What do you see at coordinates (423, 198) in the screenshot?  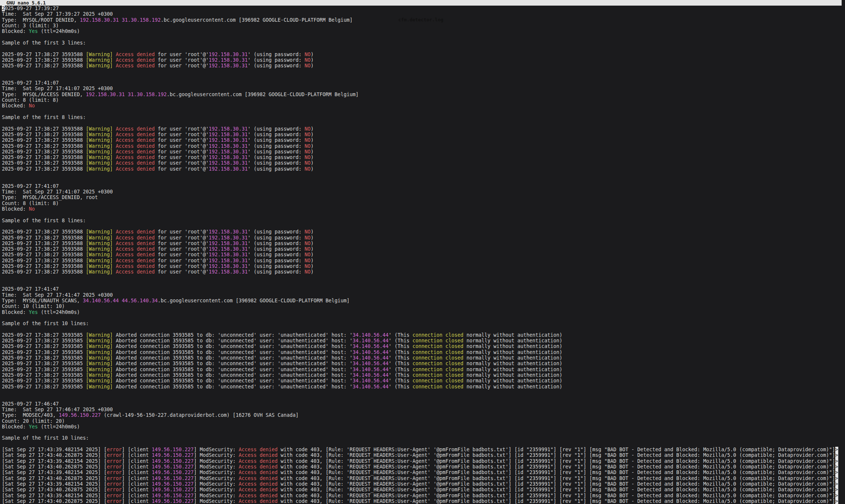 I see `event-type-line: Type: MYSQL/ACCESS_DENIED, root` at bounding box center [423, 198].